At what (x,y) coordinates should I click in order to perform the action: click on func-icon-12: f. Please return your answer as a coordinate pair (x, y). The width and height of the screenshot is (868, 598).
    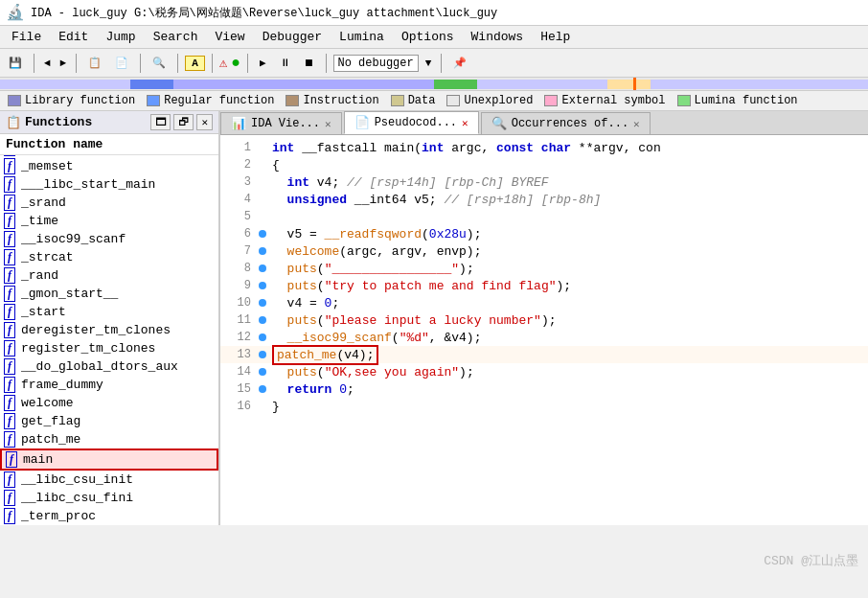
    Looking at the image, I should click on (10, 293).